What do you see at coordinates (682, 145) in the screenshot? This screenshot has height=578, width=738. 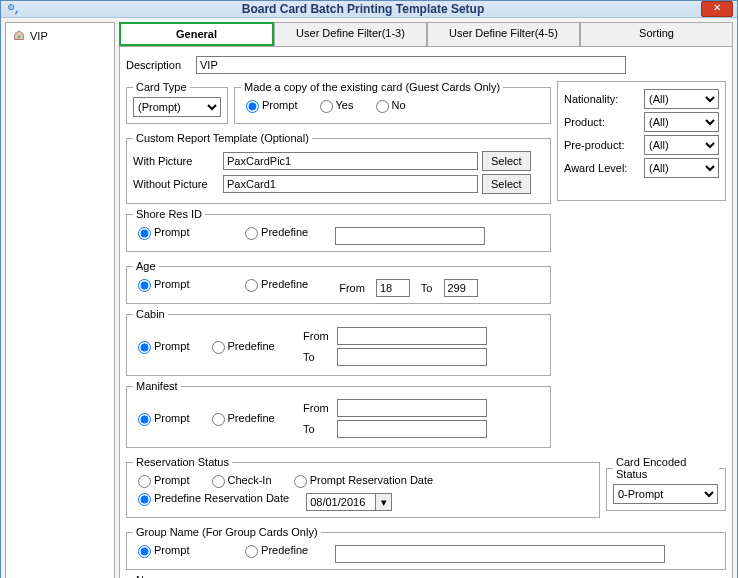 I see `preproduct-select: (All)` at bounding box center [682, 145].